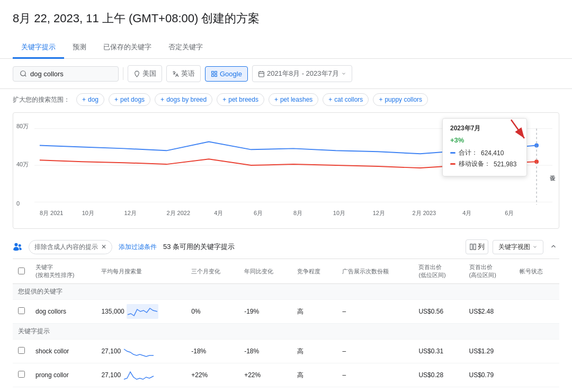  What do you see at coordinates (88, 213) in the screenshot?
I see `svg-text: 10月` at bounding box center [88, 213].